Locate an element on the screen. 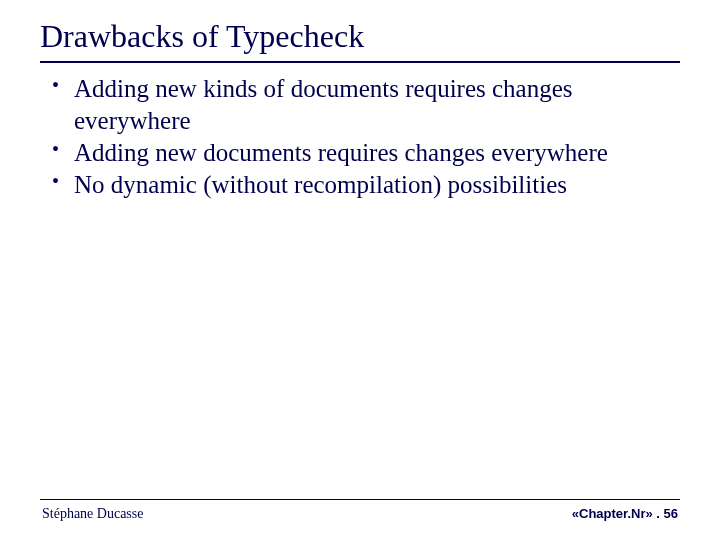 Image resolution: width=720 pixels, height=540 pixels. footer-page-ref: «Chapter.Nr» . 56 is located at coordinates (625, 514).